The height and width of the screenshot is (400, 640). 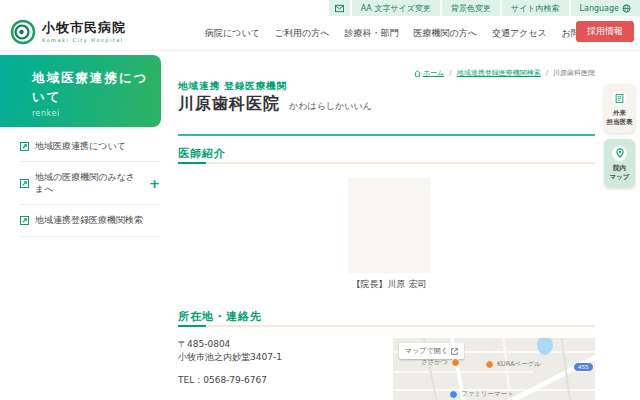 I want to click on float-button-label: 院内 マップ, so click(x=620, y=173).